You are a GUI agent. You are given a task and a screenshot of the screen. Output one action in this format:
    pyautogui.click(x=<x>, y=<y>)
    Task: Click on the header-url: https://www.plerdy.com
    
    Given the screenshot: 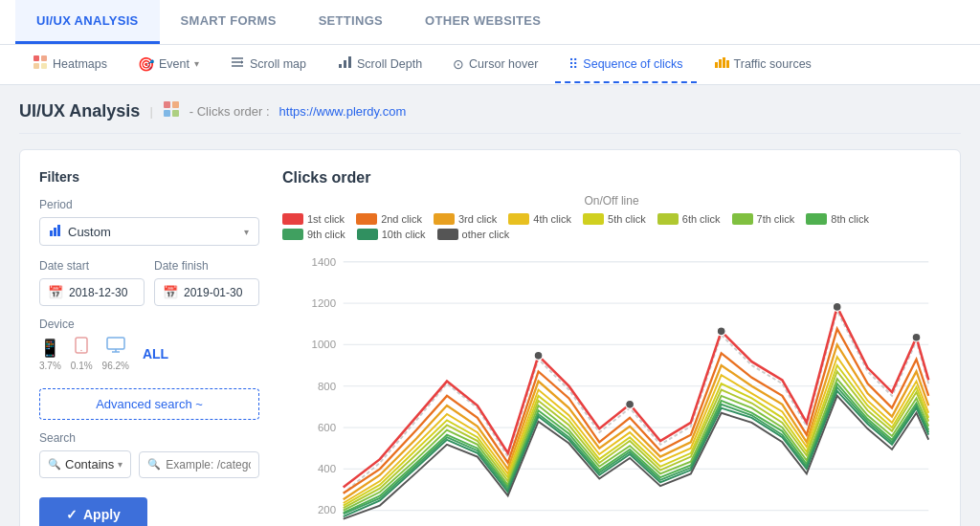 What is the action you would take?
    pyautogui.click(x=343, y=111)
    